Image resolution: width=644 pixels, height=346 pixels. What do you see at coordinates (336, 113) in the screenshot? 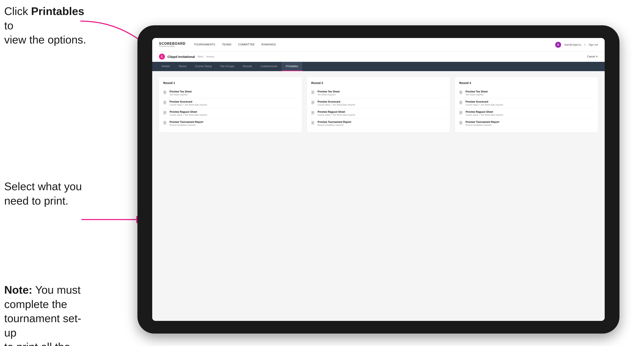
I see `r2-raguzzi-text: Preview Raguzzi Sheet Course setup + Tee…` at bounding box center [336, 113].